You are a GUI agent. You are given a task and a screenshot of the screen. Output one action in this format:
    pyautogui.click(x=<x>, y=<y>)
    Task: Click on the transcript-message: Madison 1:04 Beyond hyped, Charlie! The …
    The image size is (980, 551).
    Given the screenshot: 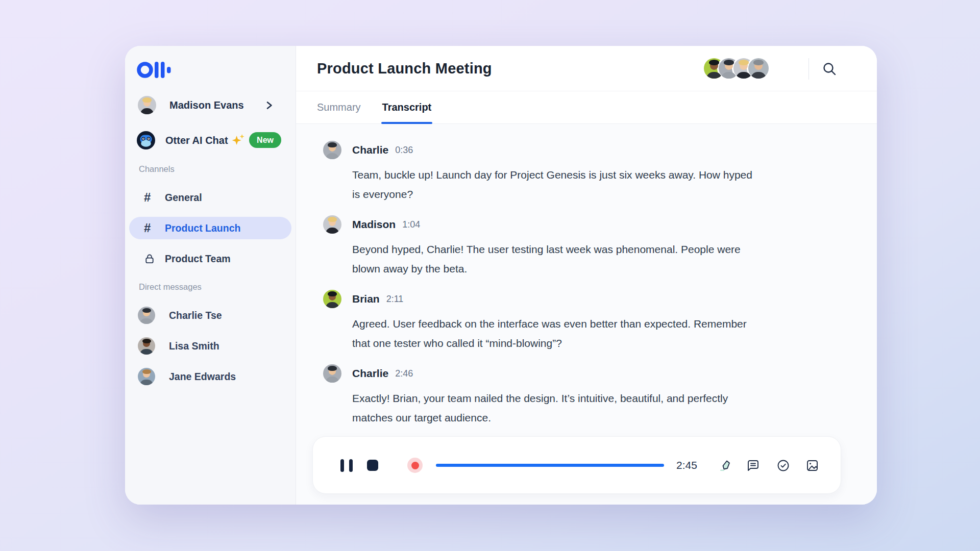 What is the action you would take?
    pyautogui.click(x=532, y=247)
    